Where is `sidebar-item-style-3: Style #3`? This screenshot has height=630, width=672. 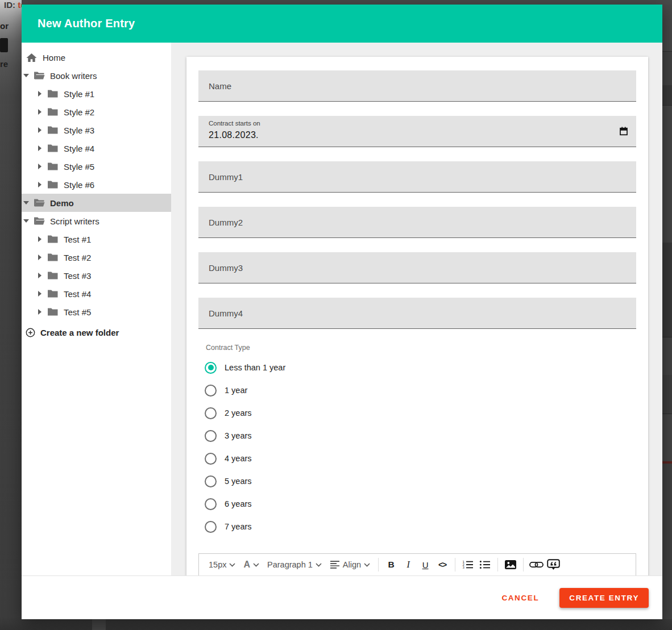
sidebar-item-style-3: Style #3 is located at coordinates (97, 130).